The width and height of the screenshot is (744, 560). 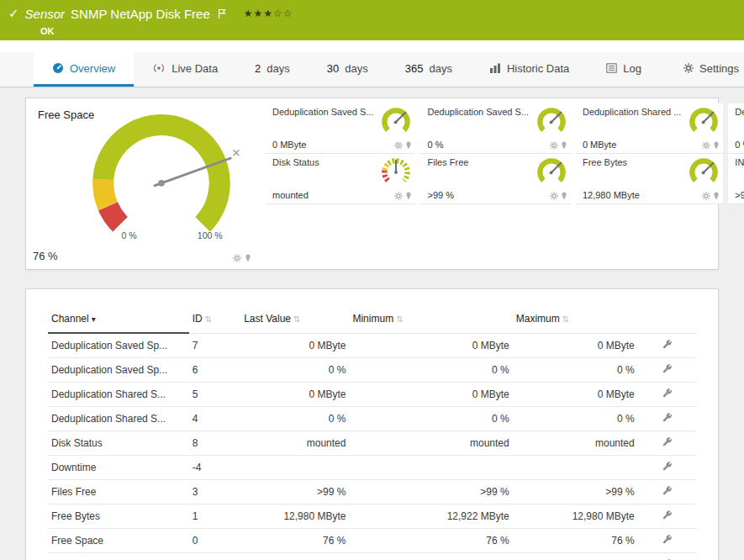 I want to click on table-row: Deduplication Shared S... 4 0 % 0 % 0 %, so click(x=372, y=419).